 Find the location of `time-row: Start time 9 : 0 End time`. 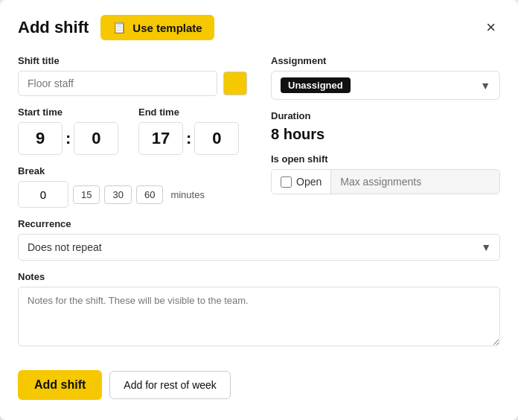

time-row: Start time 9 : 0 End time is located at coordinates (132, 131).